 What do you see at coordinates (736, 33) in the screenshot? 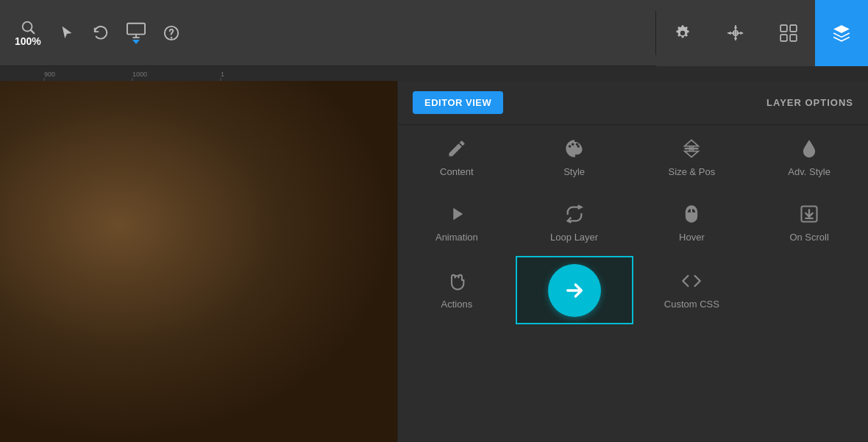
I see `move-button` at bounding box center [736, 33].